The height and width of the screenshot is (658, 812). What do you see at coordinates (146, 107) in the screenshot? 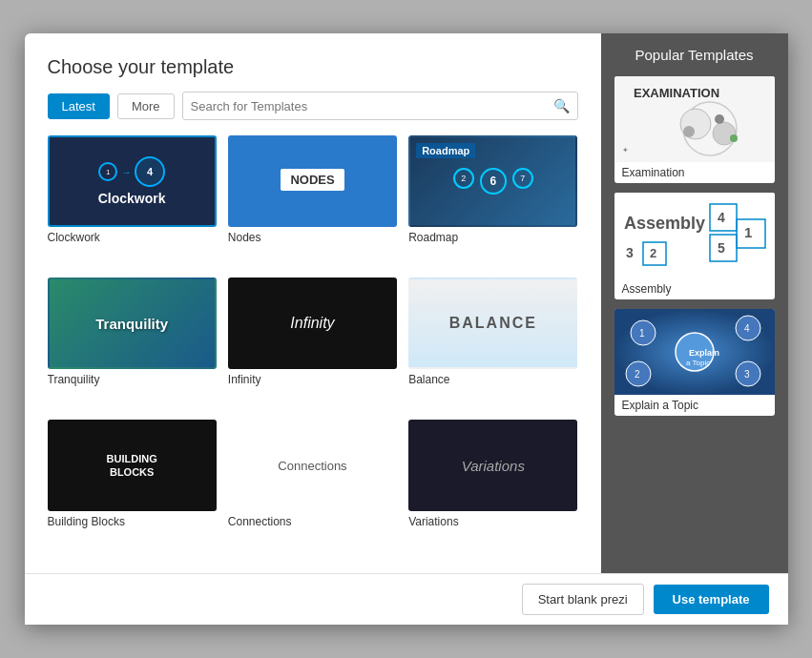
I see `tab-more: More` at bounding box center [146, 107].